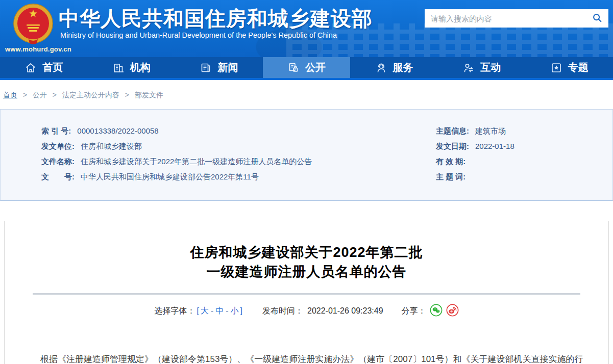 The width and height of the screenshot is (613, 364). I want to click on document-info-left-column: 索 引 号:000013338/2022-00058 发文单位:住房和城乡建设部…, so click(239, 162).